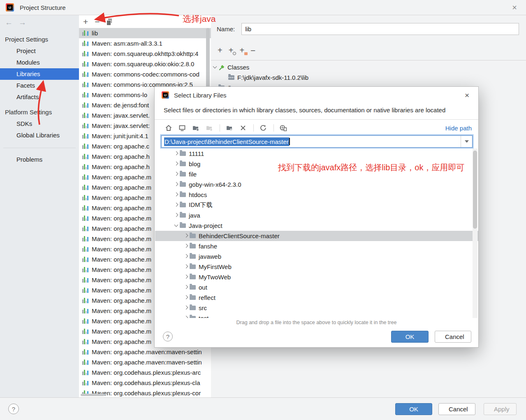 The image size is (526, 420). Describe the element at coordinates (317, 195) in the screenshot. I see `file-tree-row: htdocs` at that location.